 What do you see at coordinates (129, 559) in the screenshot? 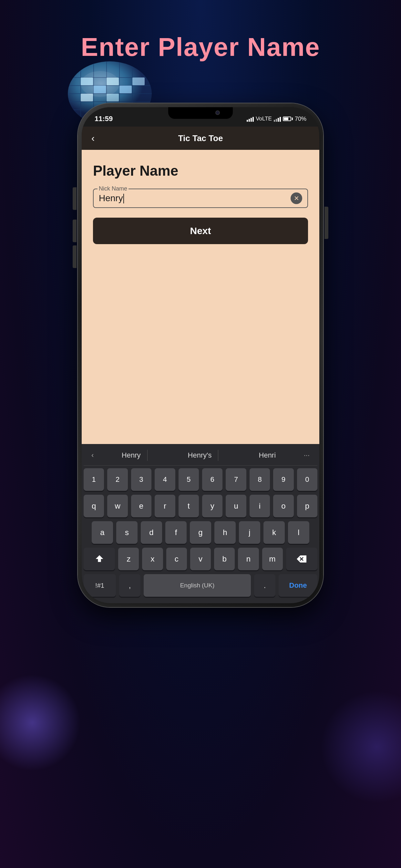
I see `key-z: z` at bounding box center [129, 559].